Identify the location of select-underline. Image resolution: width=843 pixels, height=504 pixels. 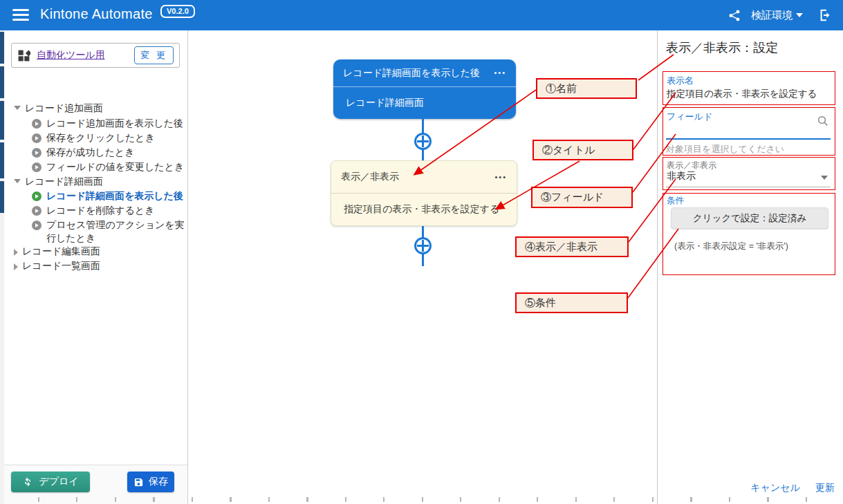
(748, 187).